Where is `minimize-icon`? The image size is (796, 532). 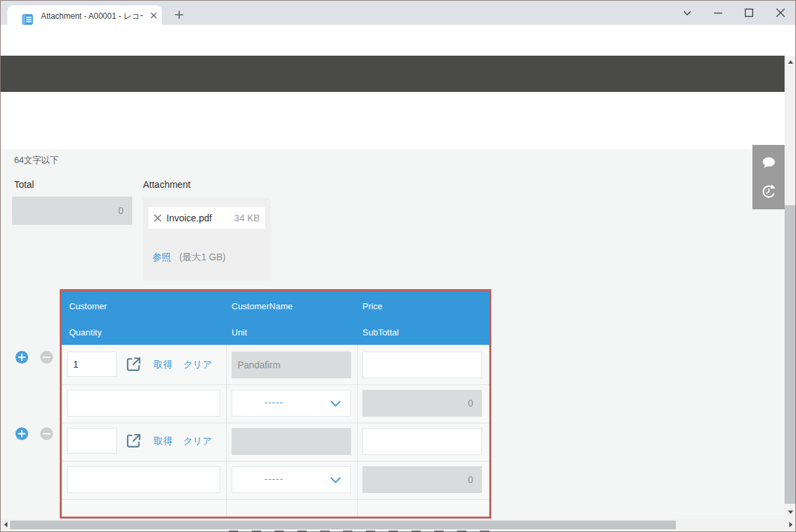 minimize-icon is located at coordinates (718, 13).